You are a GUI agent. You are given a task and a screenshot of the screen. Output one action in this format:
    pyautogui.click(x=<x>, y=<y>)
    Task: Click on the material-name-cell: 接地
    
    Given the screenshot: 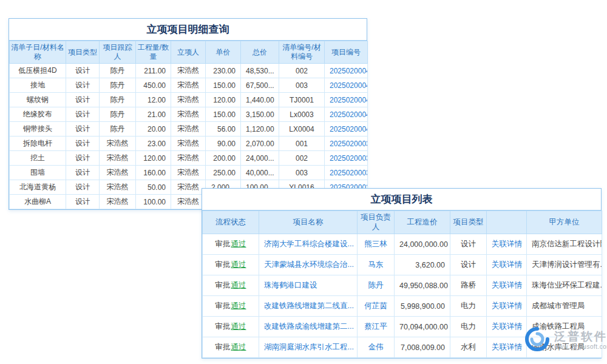 What is the action you would take?
    pyautogui.click(x=38, y=86)
    